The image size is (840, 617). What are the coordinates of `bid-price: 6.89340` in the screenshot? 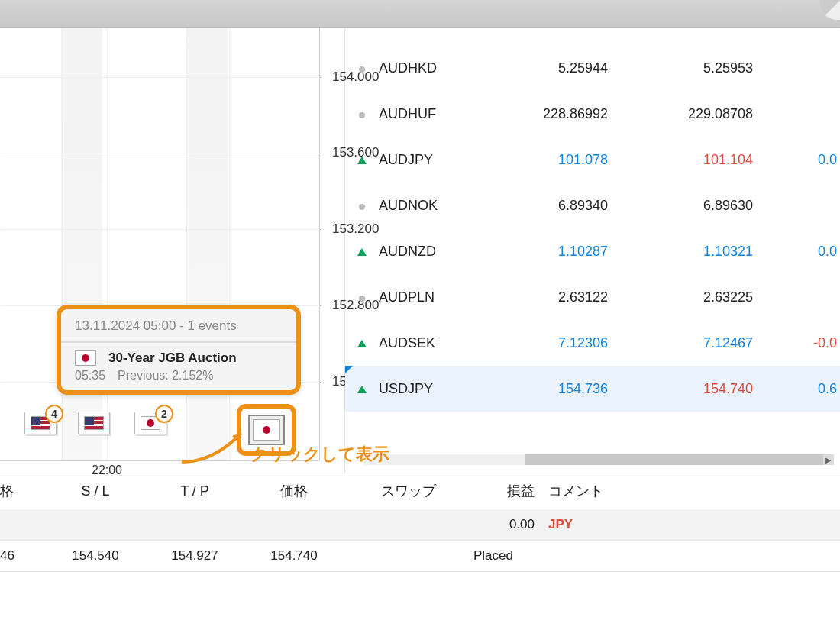 It's located at (551, 206).